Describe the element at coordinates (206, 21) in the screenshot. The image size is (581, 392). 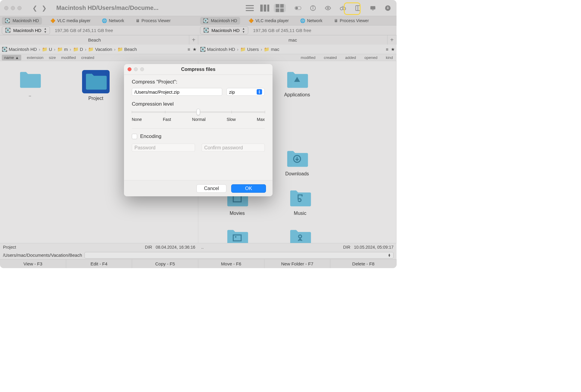
I see `hd-icon: 💽` at that location.